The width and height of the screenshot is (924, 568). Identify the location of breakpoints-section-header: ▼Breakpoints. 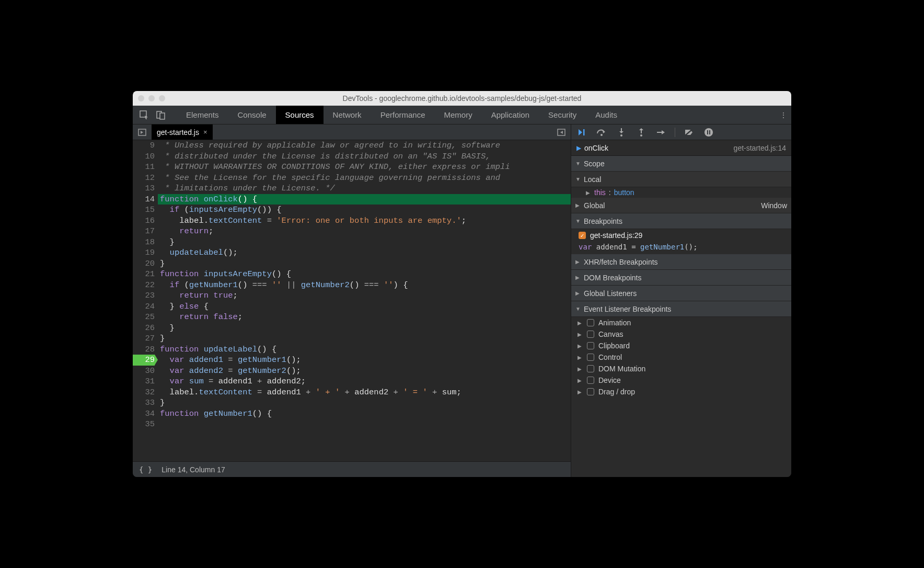
(682, 221).